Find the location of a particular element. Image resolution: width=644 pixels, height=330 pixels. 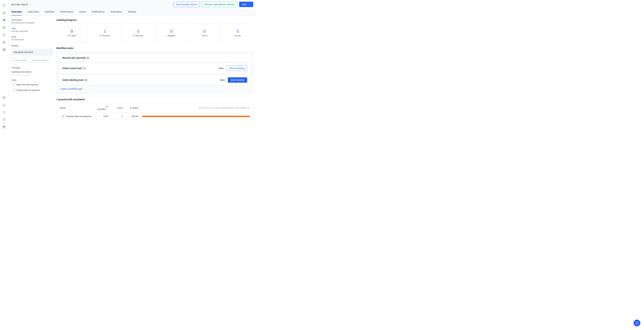

workflow-row-initial-review: Initial review task (1) View Start revie… is located at coordinates (155, 68).